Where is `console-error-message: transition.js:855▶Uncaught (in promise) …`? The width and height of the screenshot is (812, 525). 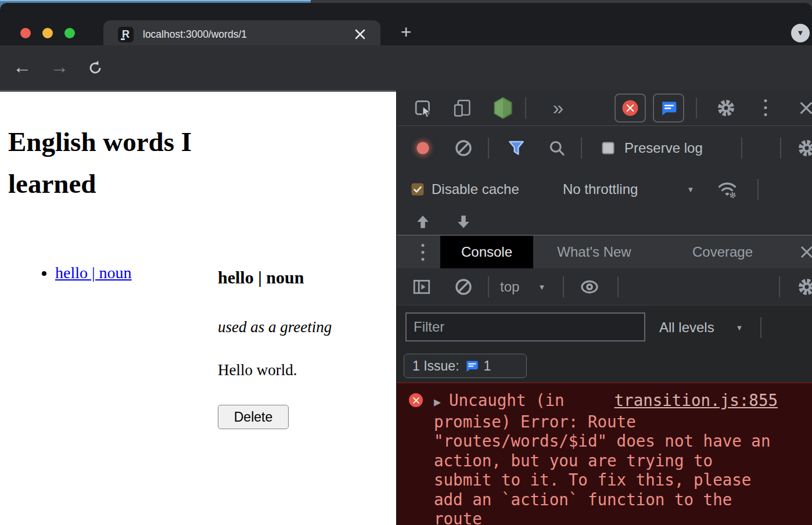 console-error-message: transition.js:855▶Uncaught (in promise) … is located at coordinates (604, 454).